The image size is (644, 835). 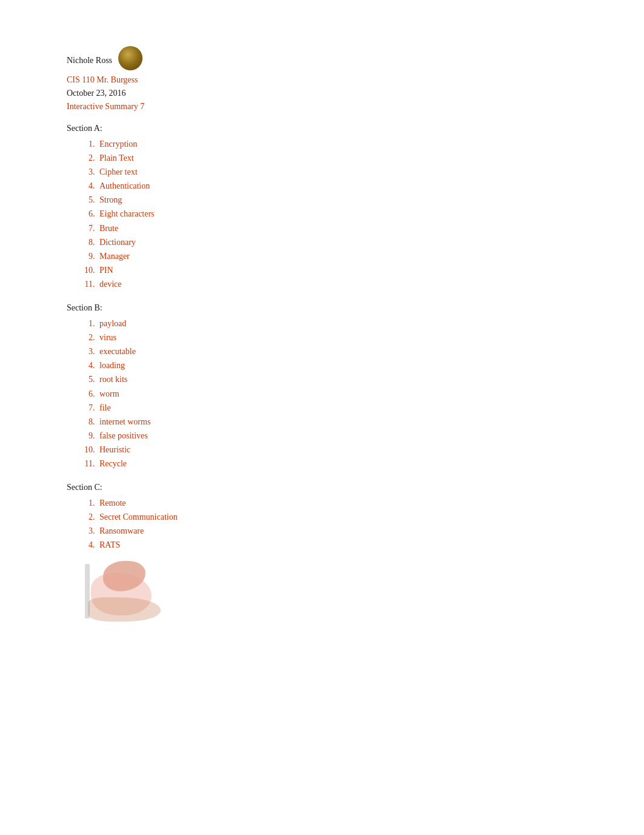 I want to click on list-item-0-3: Authentication, so click(x=371, y=186).